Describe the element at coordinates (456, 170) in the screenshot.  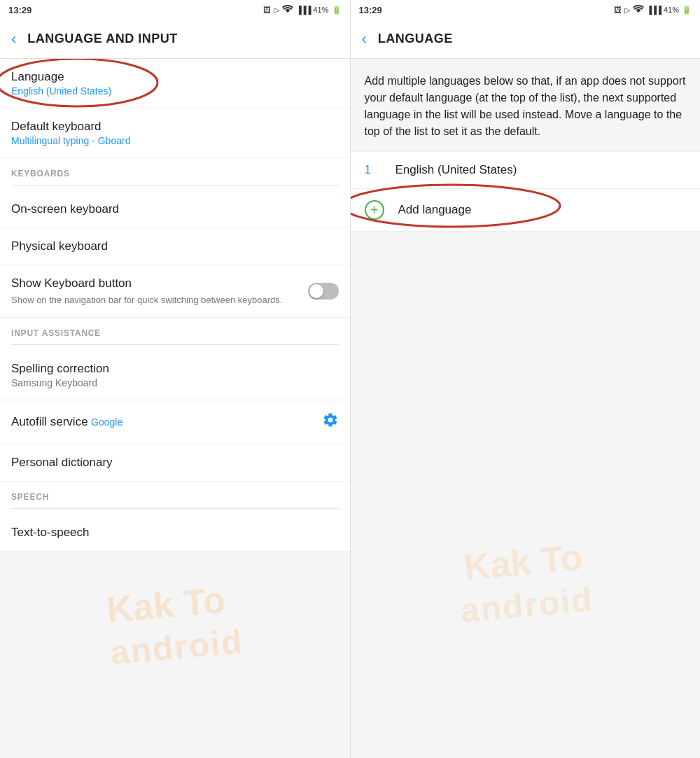
I see `language-name-english-us: English (United States)` at that location.